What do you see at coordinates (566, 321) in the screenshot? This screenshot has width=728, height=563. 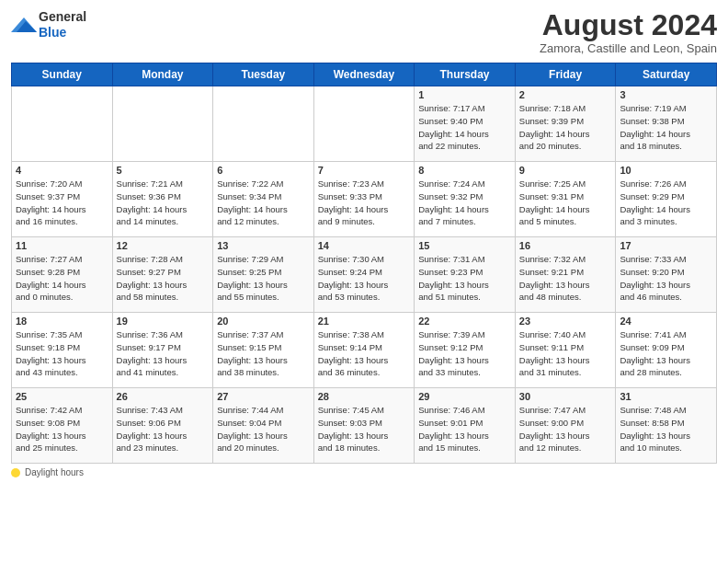 I see `day-number: 23` at bounding box center [566, 321].